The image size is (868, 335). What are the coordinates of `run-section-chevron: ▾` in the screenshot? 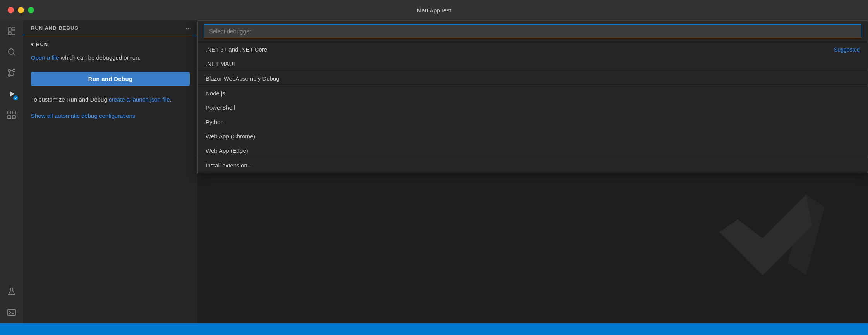 It's located at (33, 44).